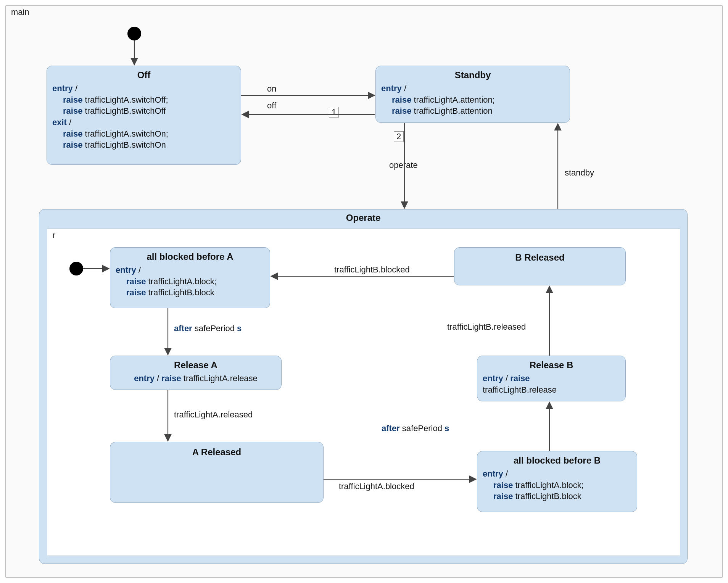  What do you see at coordinates (134, 34) in the screenshot?
I see `initial-main` at bounding box center [134, 34].